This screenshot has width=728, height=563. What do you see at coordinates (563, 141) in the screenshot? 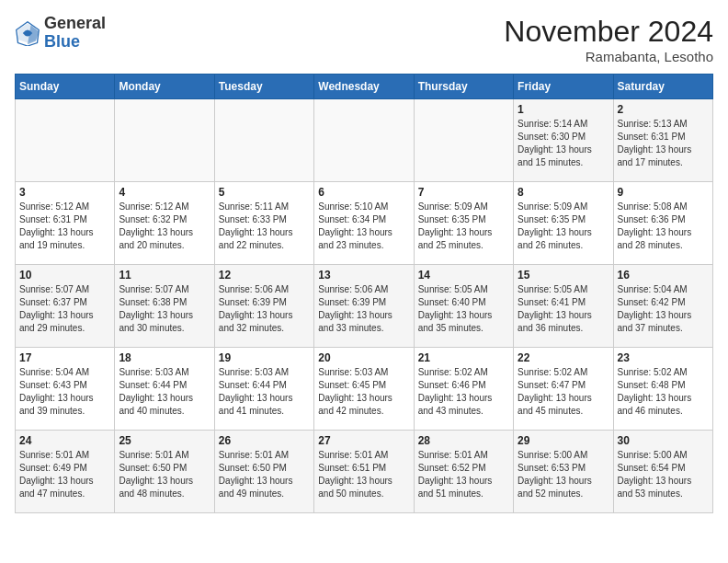
I see `calendar-cell: 1Sunrise: 5:14 AM Sunset: 6:30 PM Daylig…` at bounding box center [563, 141].